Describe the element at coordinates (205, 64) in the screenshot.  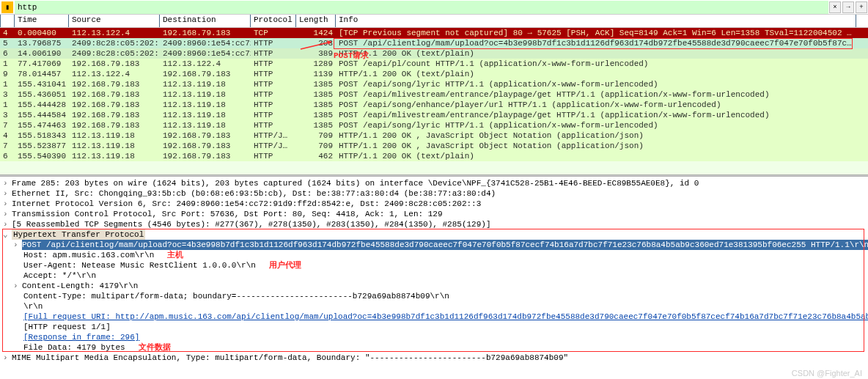
I see `cell-dst: 112.13.122.4` at that location.